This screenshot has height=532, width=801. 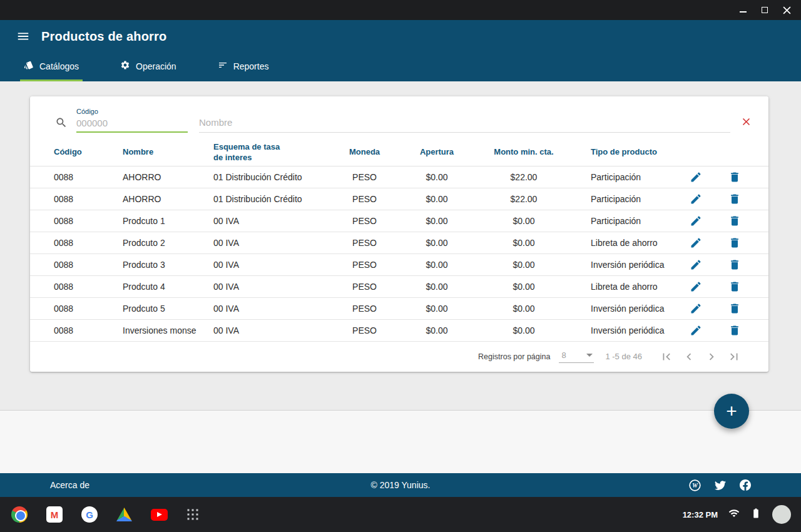 I want to click on drive-icon, so click(x=124, y=514).